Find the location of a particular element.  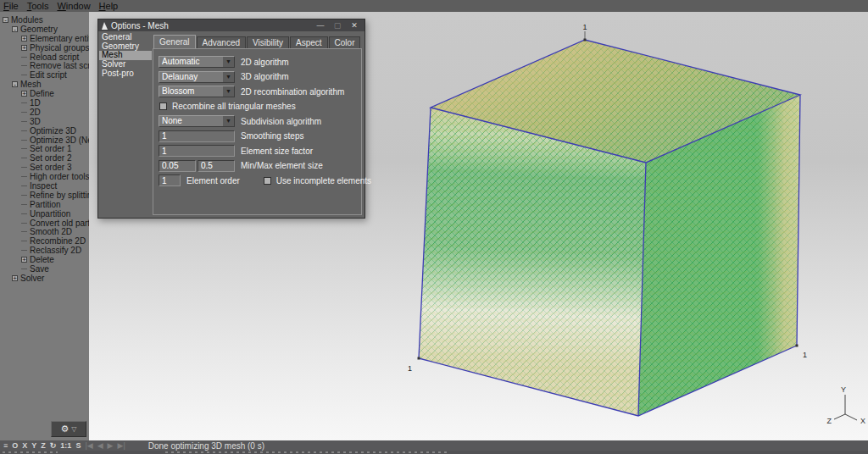

tree-item-set-order-1: Set order 1 is located at coordinates (44, 149).